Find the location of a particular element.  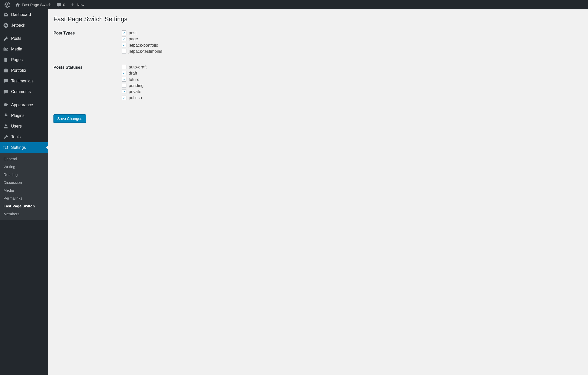

option-auto-draft: auto-draft is located at coordinates (351, 67).